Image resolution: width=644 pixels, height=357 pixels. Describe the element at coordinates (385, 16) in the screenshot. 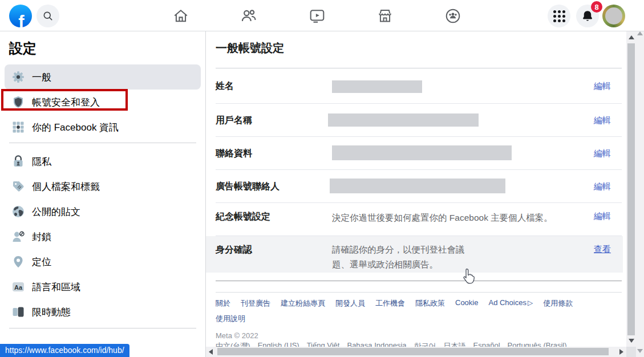

I see `marketplace-icon` at that location.